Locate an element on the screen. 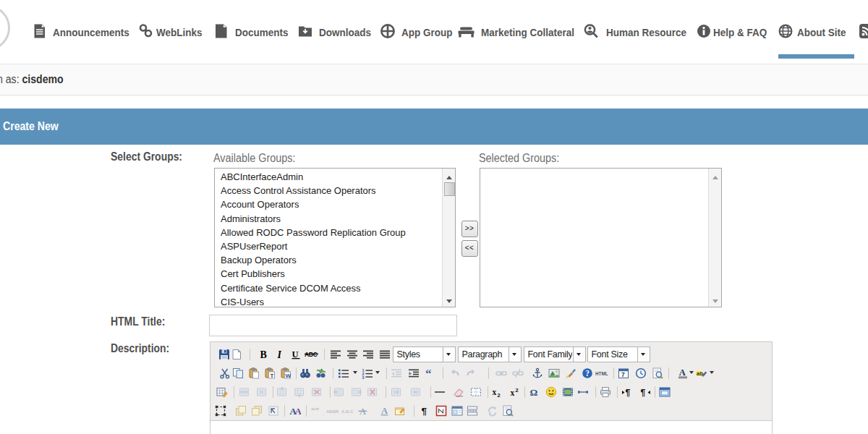 The image size is (868, 434). svg-text: HTML is located at coordinates (602, 373).